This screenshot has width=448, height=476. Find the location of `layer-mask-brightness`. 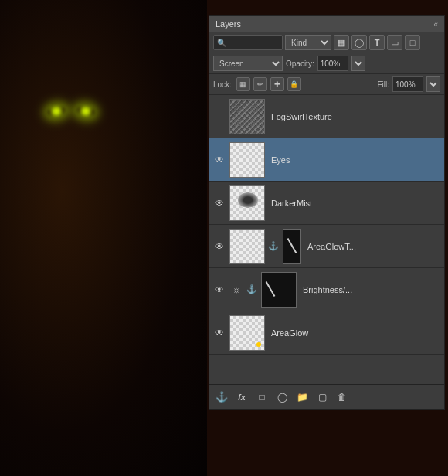

layer-mask-brightness is located at coordinates (279, 290).